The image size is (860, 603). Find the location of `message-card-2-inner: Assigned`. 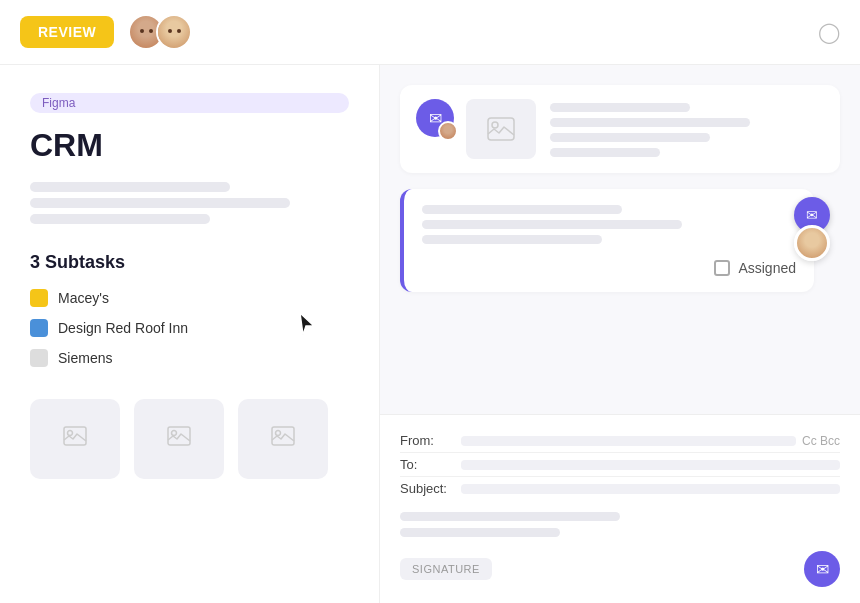

message-card-2-inner: Assigned is located at coordinates (609, 240).